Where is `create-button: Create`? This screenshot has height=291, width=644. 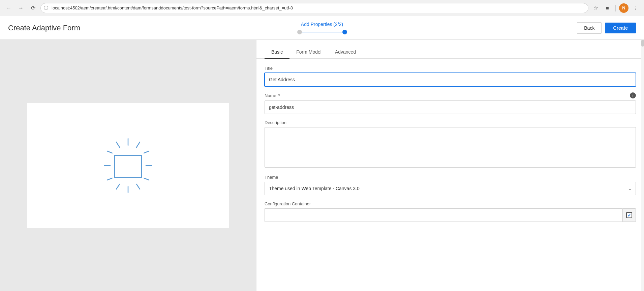 create-button: Create is located at coordinates (620, 28).